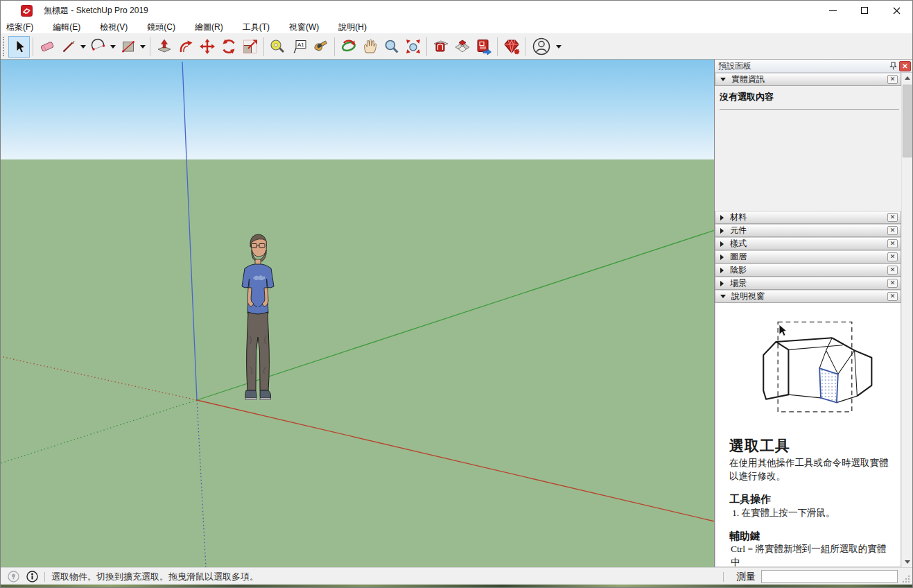  Describe the element at coordinates (906, 579) in the screenshot. I see `resize-grip-icon` at that location.